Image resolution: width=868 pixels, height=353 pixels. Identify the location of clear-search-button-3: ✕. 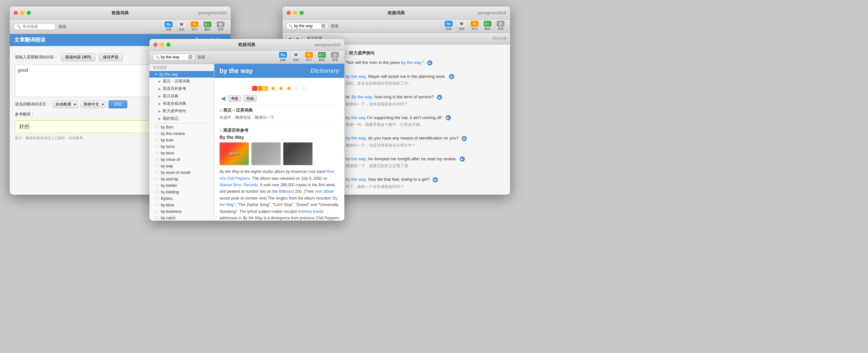
(323, 26).